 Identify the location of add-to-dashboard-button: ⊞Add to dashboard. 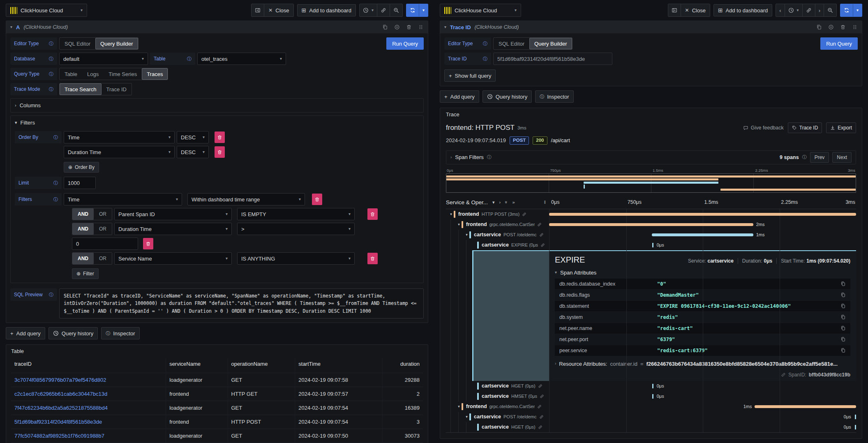
(326, 10).